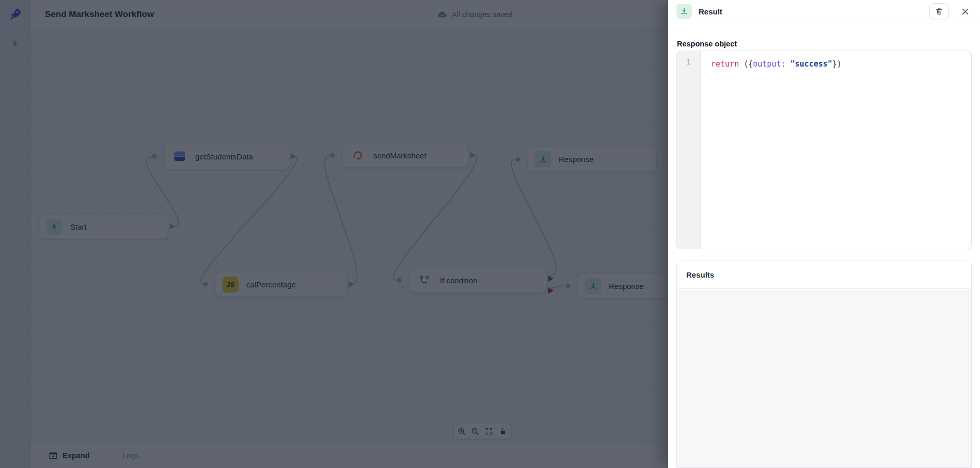  What do you see at coordinates (684, 11) in the screenshot?
I see `output-icon` at bounding box center [684, 11].